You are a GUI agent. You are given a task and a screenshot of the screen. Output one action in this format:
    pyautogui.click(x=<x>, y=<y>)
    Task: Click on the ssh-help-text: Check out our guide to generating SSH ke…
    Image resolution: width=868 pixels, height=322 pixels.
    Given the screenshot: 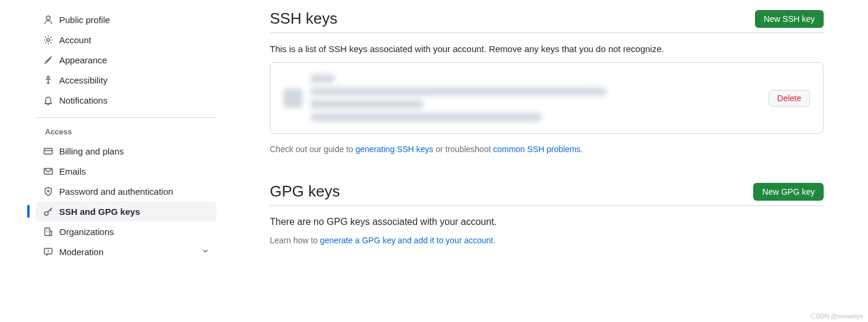 What is the action you would take?
    pyautogui.click(x=547, y=149)
    